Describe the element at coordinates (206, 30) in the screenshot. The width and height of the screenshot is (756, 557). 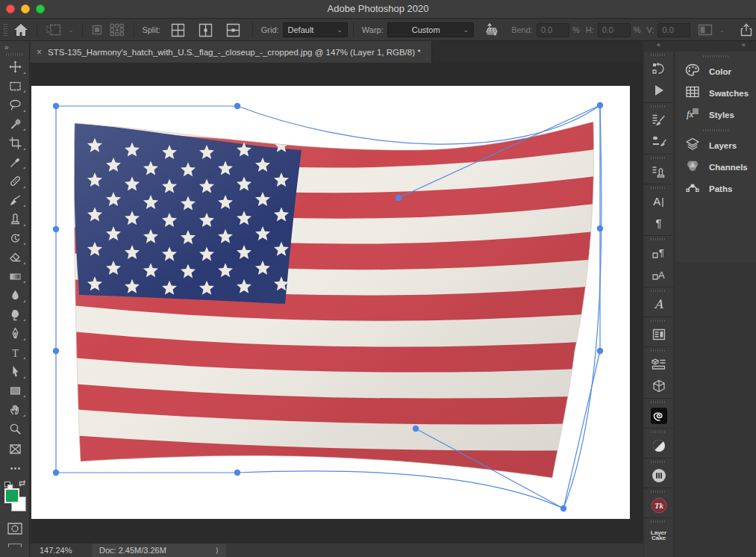
I see `split-vertically-icon` at that location.